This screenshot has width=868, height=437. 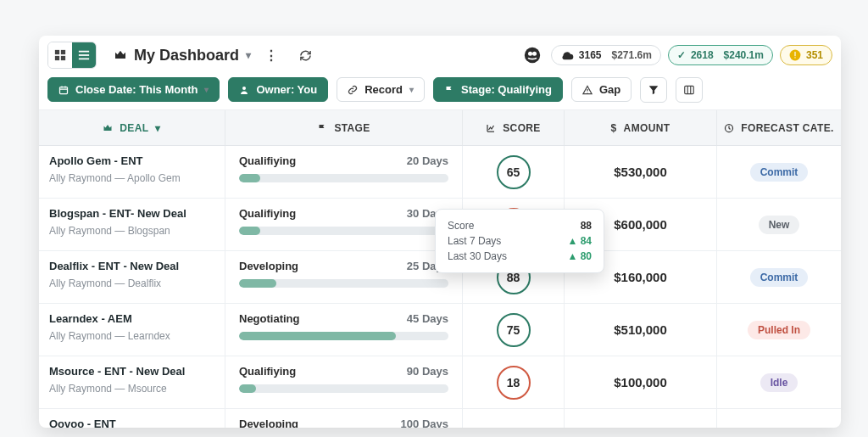 I want to click on view-toggle, so click(x=72, y=55).